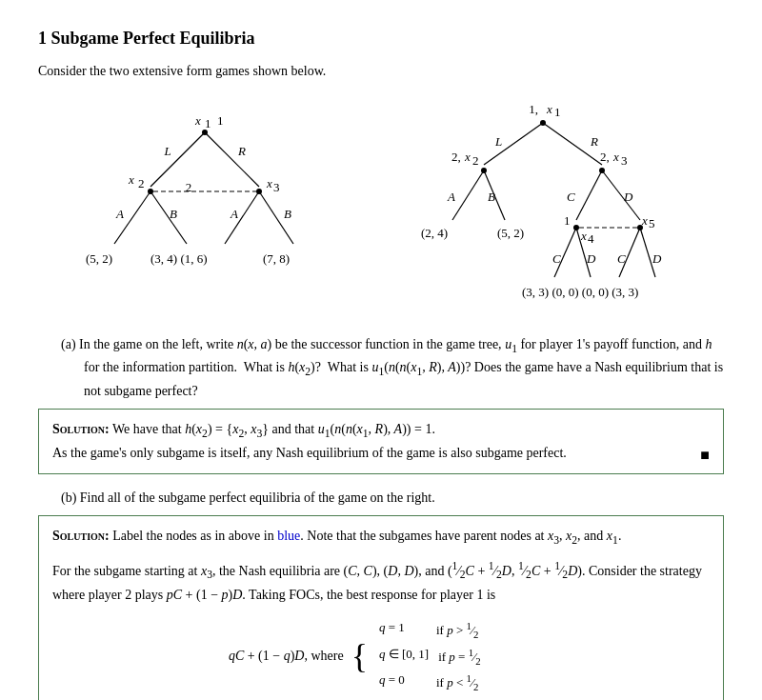  What do you see at coordinates (381, 442) in the screenshot?
I see `solution-a-box: Solution: We have that h(x2) = {x2, x3} …` at bounding box center [381, 442].